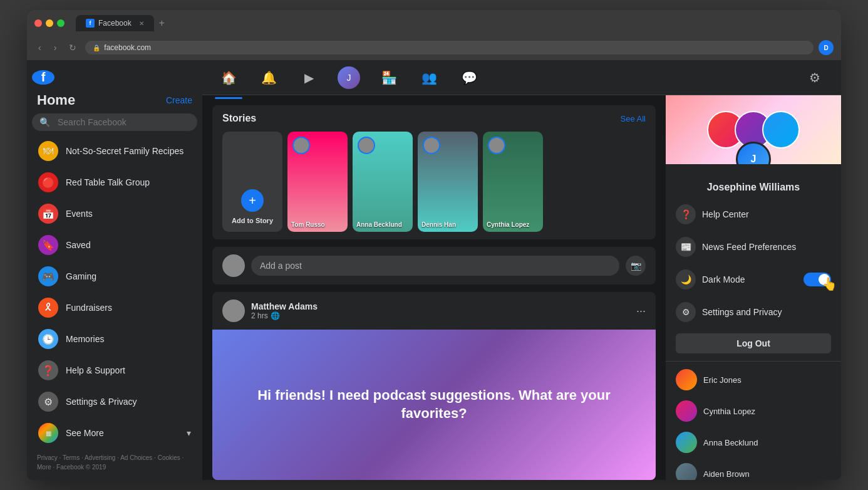 The height and width of the screenshot is (490, 868). I want to click on story-name-3: Dennis Han, so click(448, 224).